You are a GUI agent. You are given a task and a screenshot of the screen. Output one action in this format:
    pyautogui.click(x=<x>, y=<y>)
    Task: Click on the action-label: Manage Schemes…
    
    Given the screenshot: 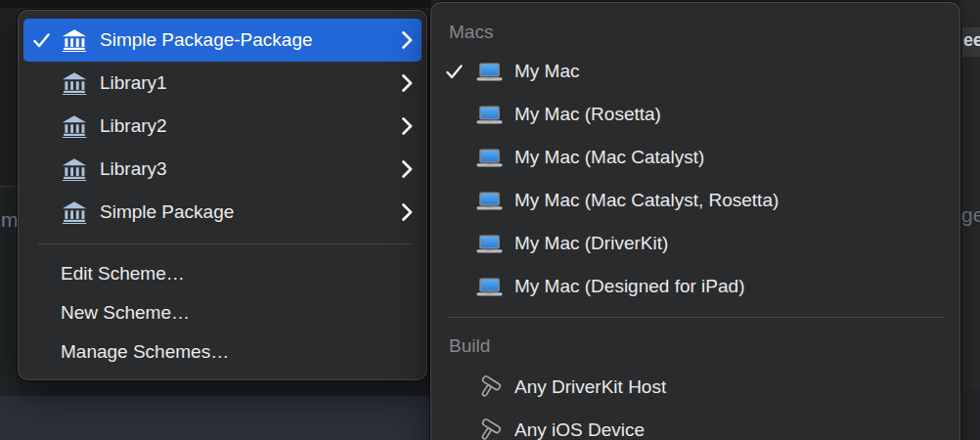 What is the action you would take?
    pyautogui.click(x=236, y=352)
    